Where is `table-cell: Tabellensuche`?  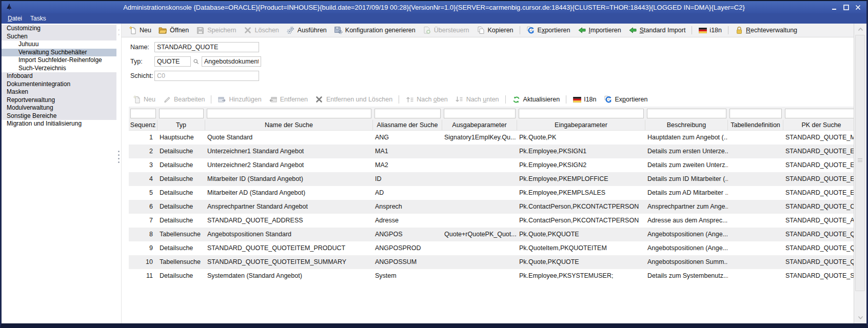
table-cell: Tabellensuche is located at coordinates (182, 234).